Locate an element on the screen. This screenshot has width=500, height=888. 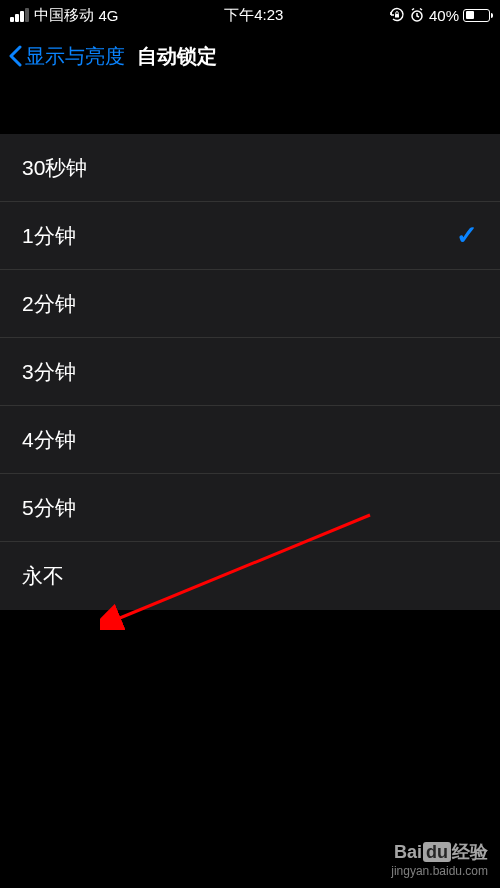
carrier-label: 中国移动 is located at coordinates (64, 16).